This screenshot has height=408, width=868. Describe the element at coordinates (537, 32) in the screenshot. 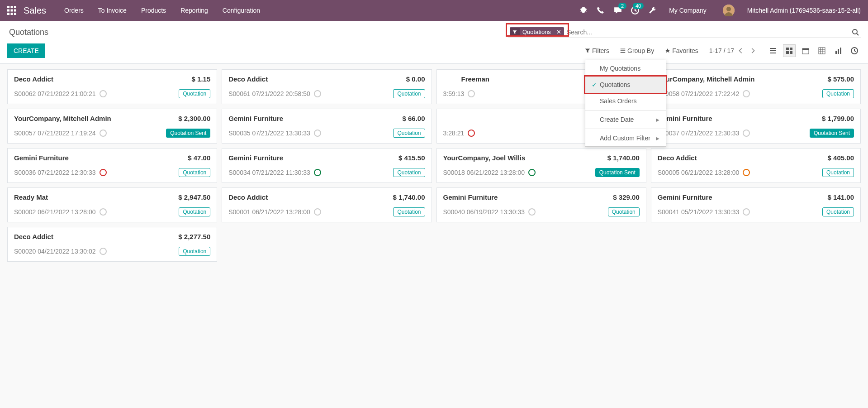

I see `search-facet: Quotations ✕` at that location.